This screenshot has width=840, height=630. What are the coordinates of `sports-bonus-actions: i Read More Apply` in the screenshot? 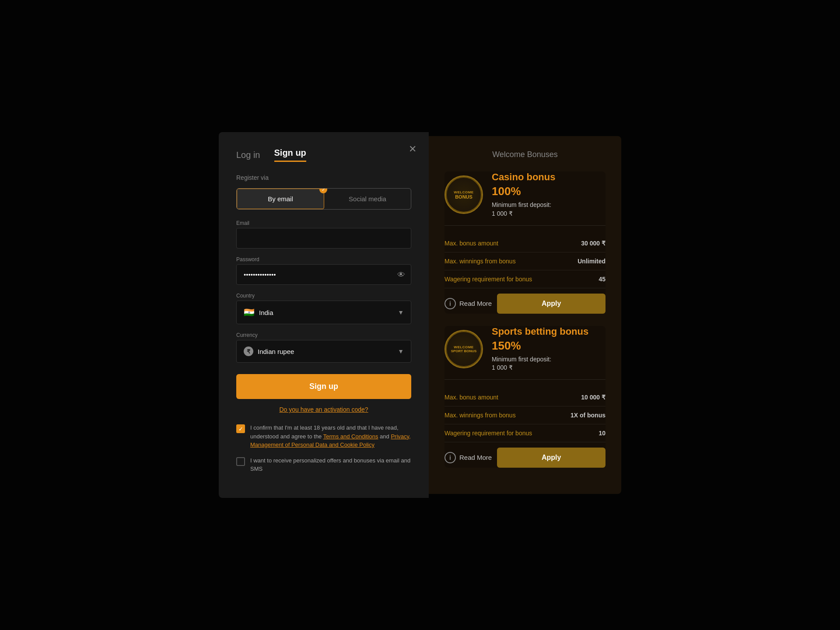 It's located at (525, 455).